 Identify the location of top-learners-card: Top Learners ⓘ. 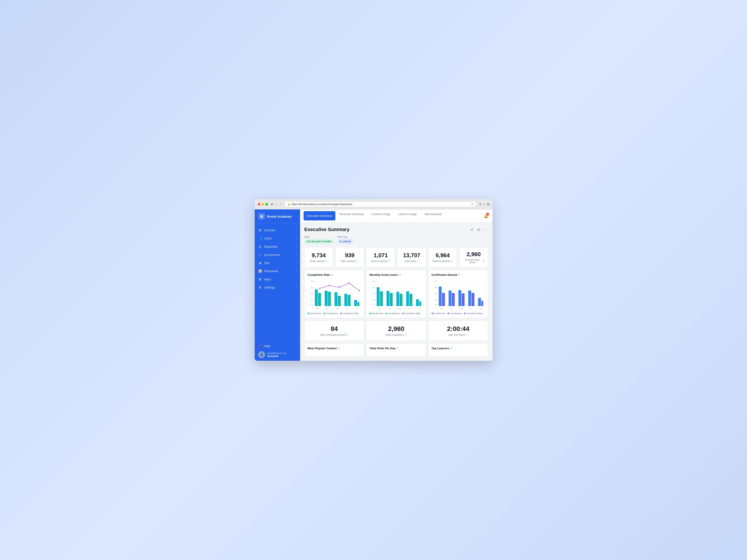
(458, 350).